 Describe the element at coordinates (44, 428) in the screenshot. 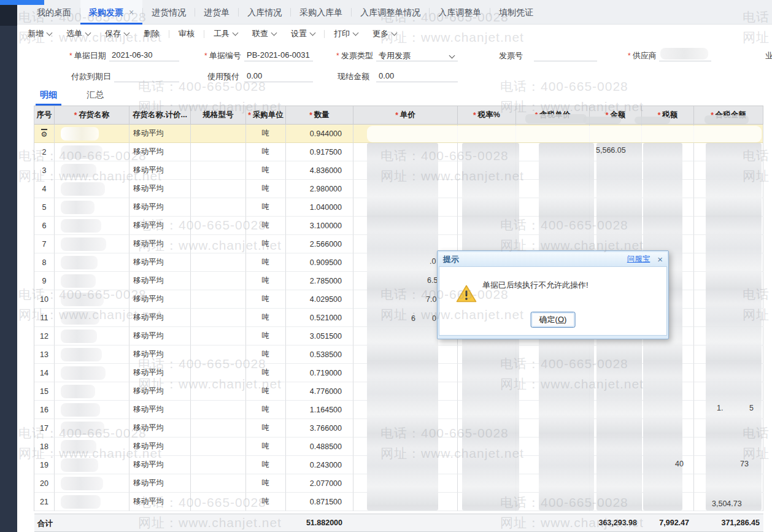

I see `grid-cell: 17` at that location.